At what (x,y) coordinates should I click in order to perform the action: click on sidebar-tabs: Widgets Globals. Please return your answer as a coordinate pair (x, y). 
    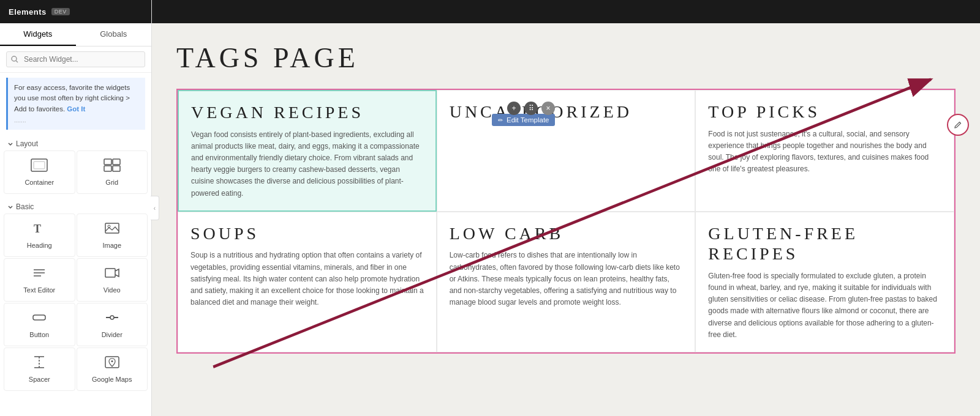
    Looking at the image, I should click on (76, 35).